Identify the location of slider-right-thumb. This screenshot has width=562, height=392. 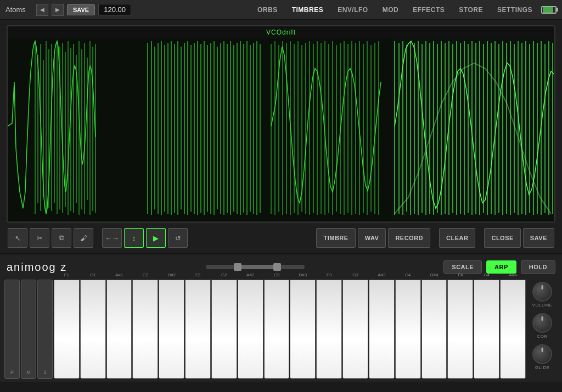
(277, 267).